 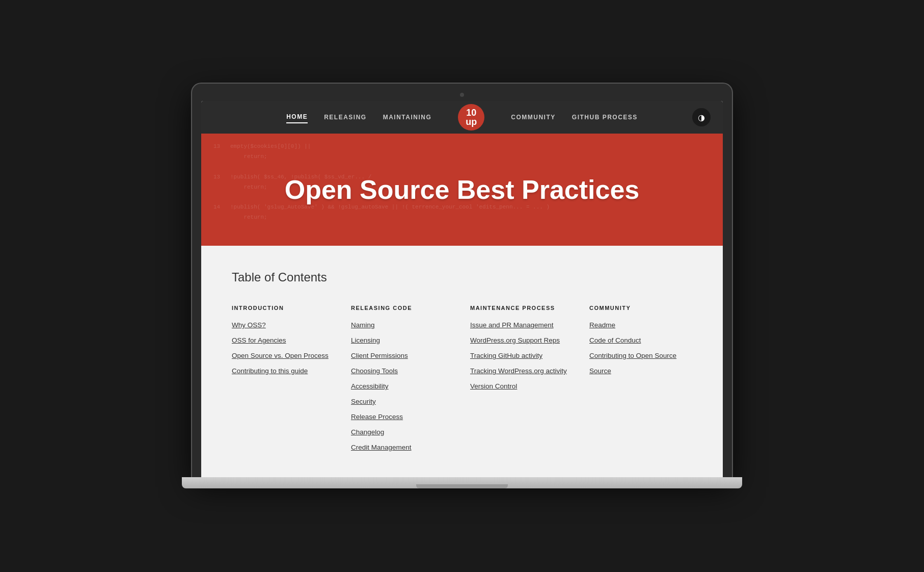 What do you see at coordinates (506, 356) in the screenshot?
I see `toc-link-2-2: Tracking GitHub activity` at bounding box center [506, 356].